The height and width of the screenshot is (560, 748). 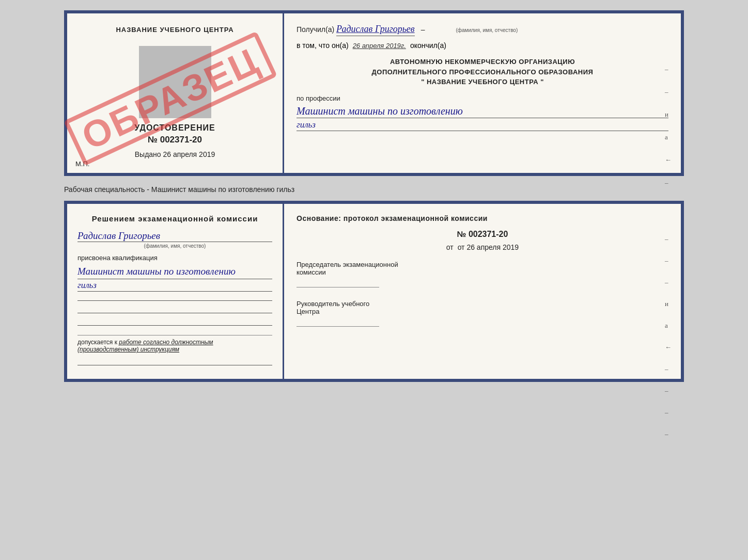 I want to click on prisvoena-label: присвоена квалификация, so click(x=175, y=258).